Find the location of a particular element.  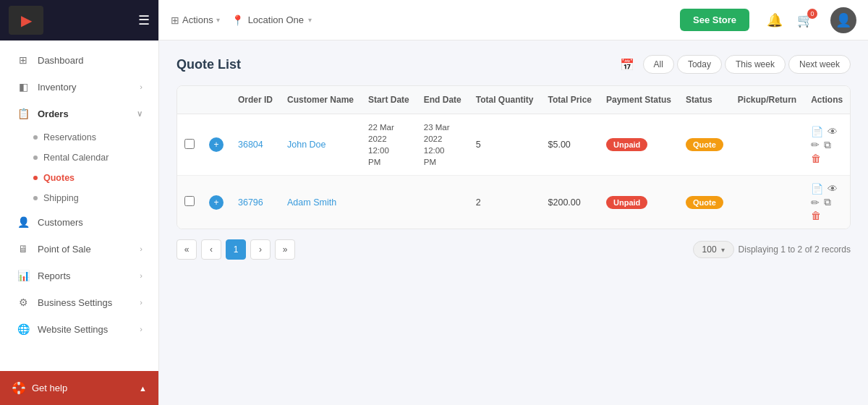

avatar: 👤 is located at coordinates (843, 20).